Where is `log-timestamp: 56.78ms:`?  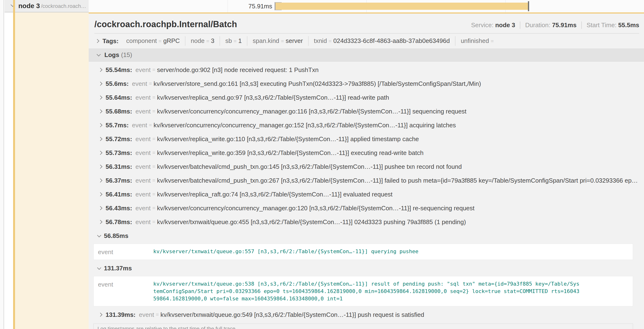
log-timestamp: 56.78ms: is located at coordinates (119, 222).